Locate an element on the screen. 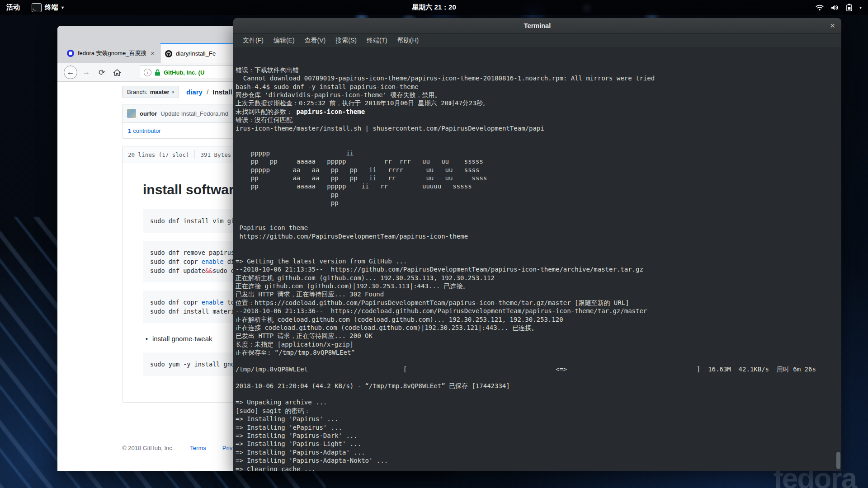 The width and height of the screenshot is (868, 488). terminal-menu-item: 搜索(S) is located at coordinates (346, 41).